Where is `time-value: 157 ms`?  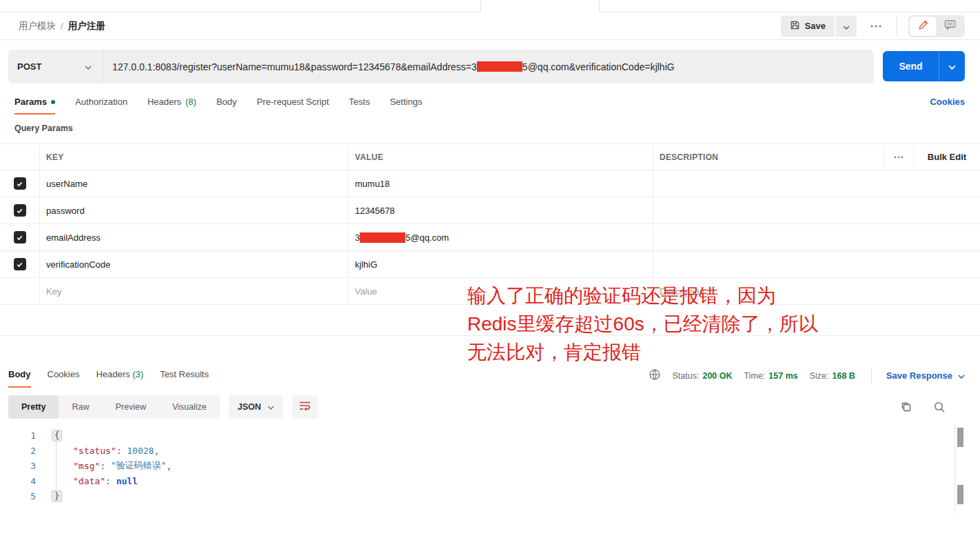 time-value: 157 ms is located at coordinates (783, 376).